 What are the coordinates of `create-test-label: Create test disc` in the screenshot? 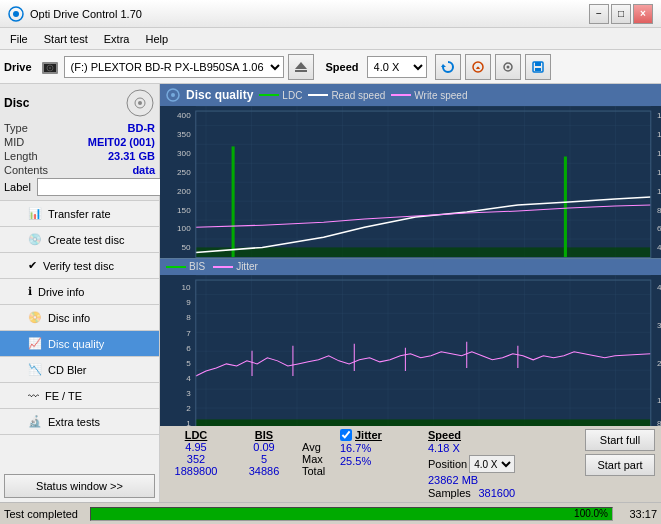 It's located at (86, 240).